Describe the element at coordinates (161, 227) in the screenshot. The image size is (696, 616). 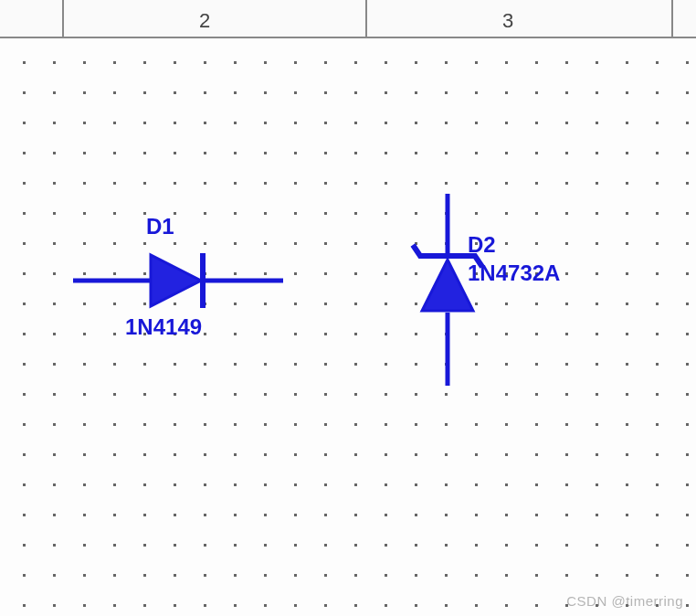
I see `component-ref-d1: D1` at that location.